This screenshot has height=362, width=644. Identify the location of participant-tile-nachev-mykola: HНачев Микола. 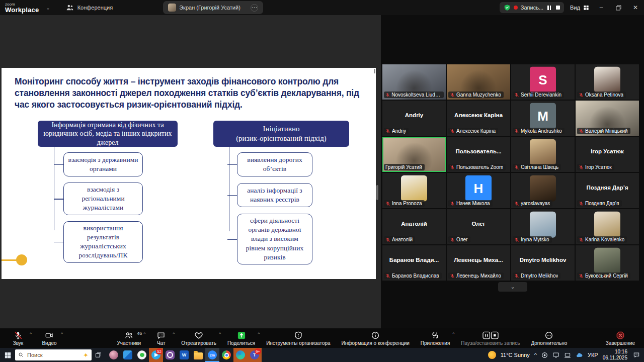
(478, 191).